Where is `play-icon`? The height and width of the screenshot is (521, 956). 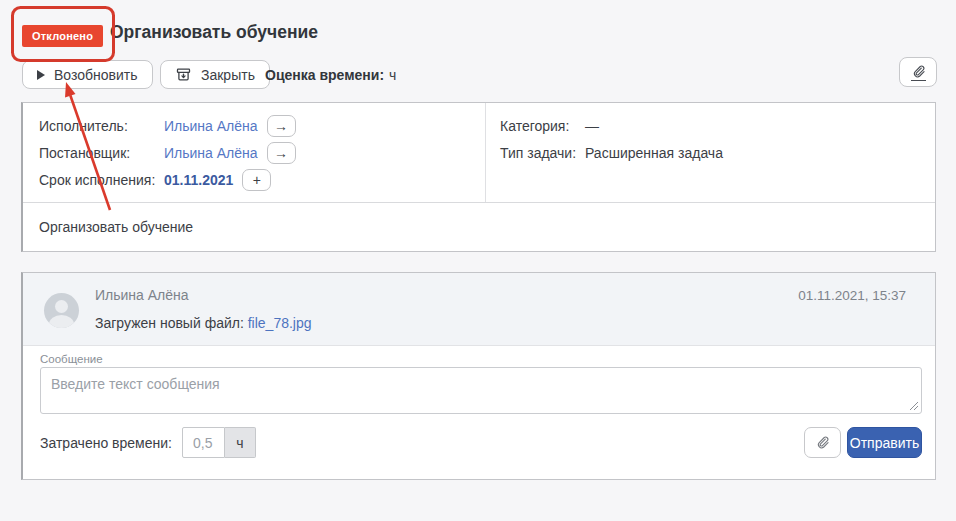
play-icon is located at coordinates (41, 75).